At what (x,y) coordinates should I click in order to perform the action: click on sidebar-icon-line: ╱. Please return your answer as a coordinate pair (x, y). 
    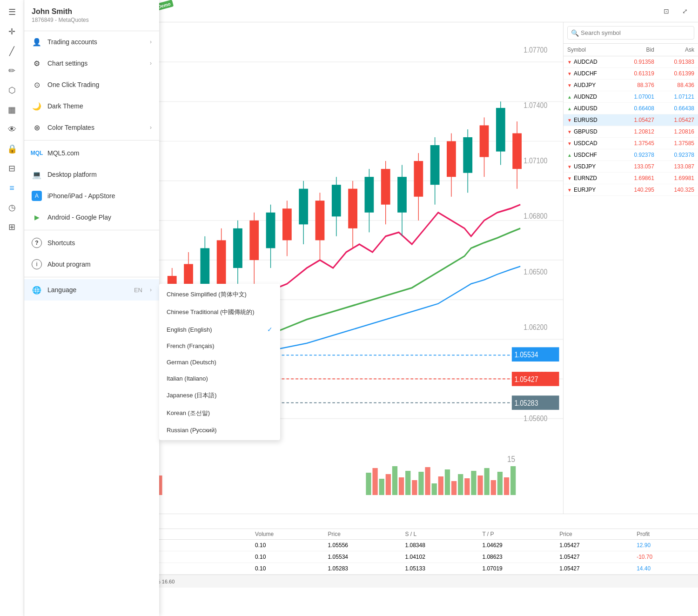
    Looking at the image, I should click on (12, 51).